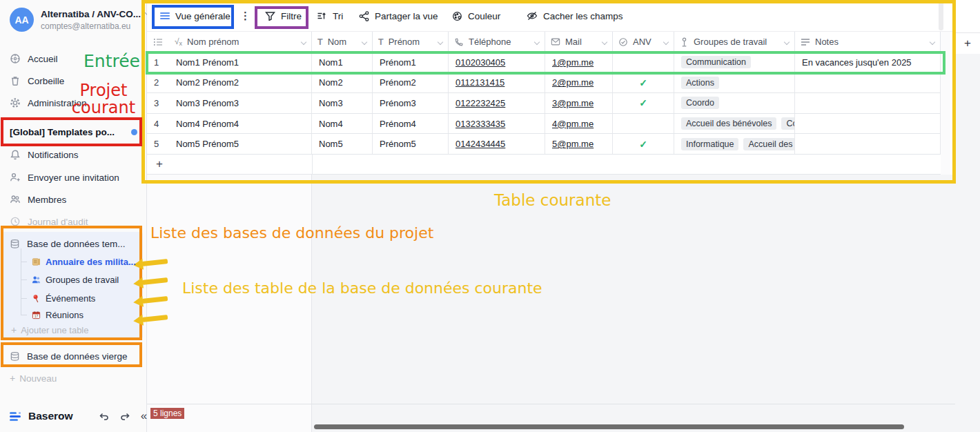  Describe the element at coordinates (240, 124) in the screenshot. I see `grid-cell-nom_prenom: Nom4 Prénom4` at that location.